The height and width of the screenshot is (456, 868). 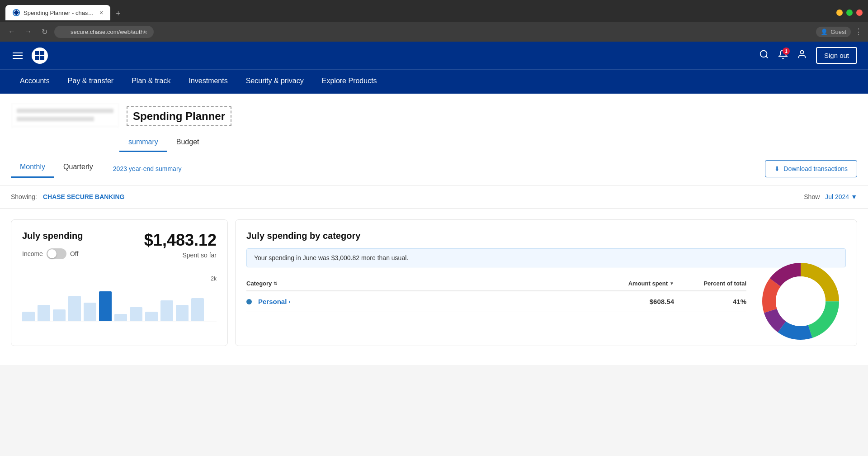 I want to click on category-sort-icon: ⇅, so click(x=275, y=283).